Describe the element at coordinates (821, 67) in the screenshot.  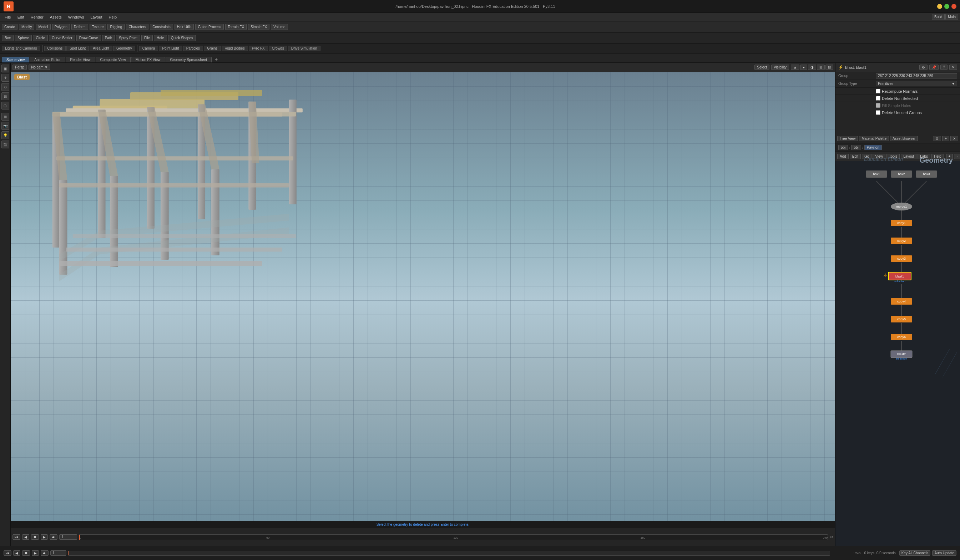
I see `vp-icon4: ⊞` at that location.